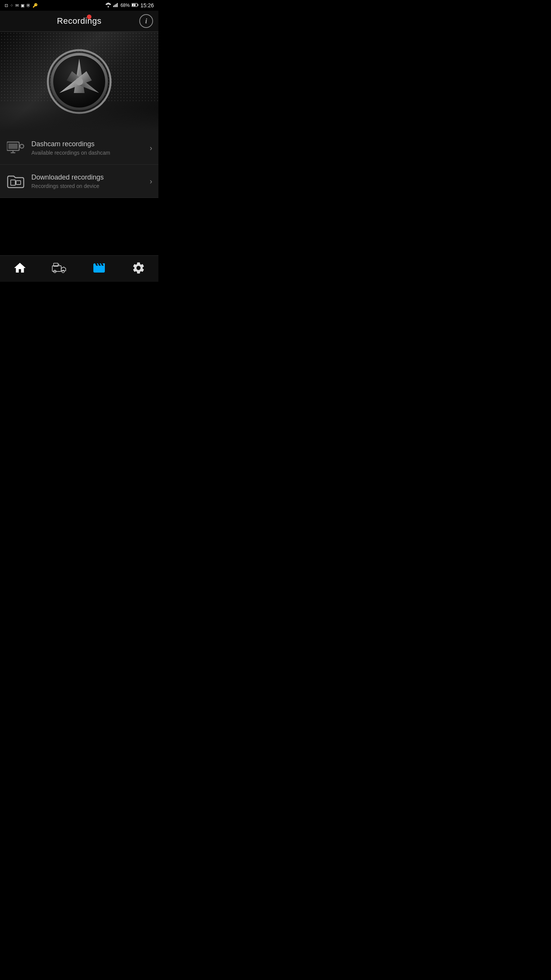 The height and width of the screenshot is (980, 551). Describe the element at coordinates (79, 5) in the screenshot. I see `status-bar: ⊡ ⁘ ✉ ▣ ⛨ 🔑 68%` at that location.